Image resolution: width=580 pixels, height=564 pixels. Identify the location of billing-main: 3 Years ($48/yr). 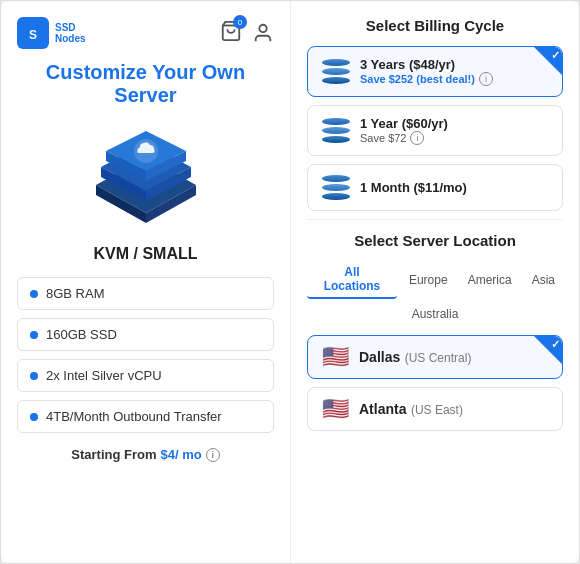
(454, 64).